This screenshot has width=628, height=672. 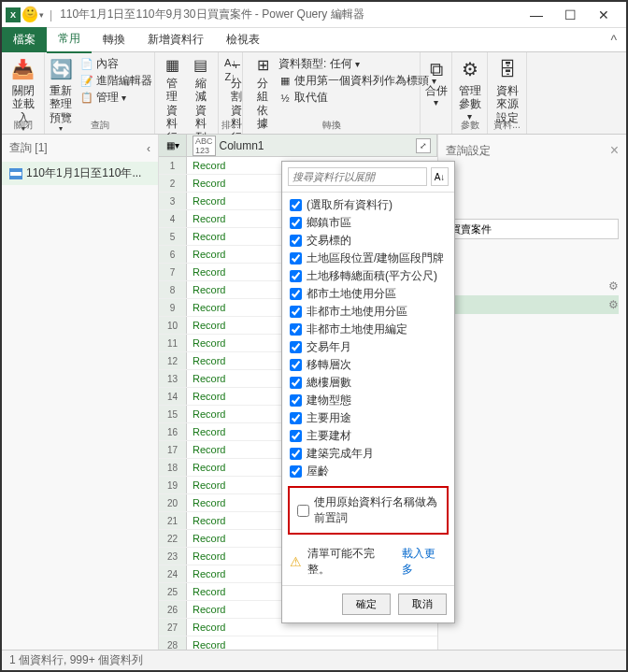 What do you see at coordinates (368, 222) in the screenshot?
I see `column-checkbox: 鄉鎮市區` at bounding box center [368, 222].